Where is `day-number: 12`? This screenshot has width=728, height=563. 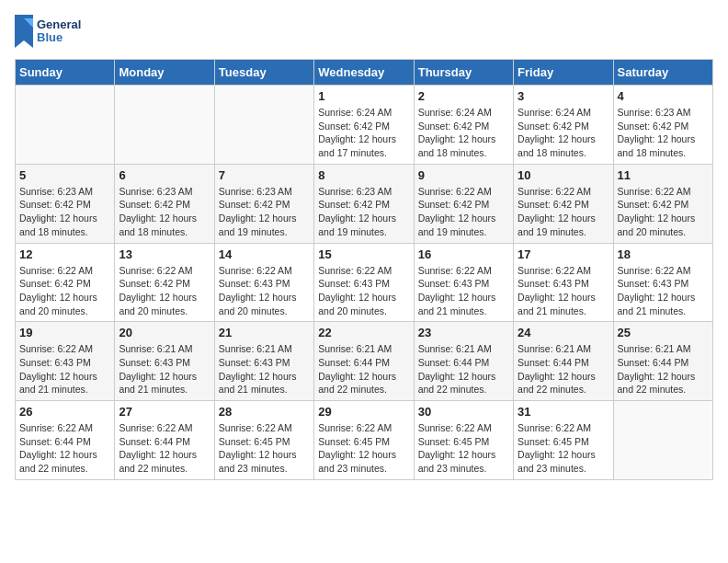
day-number: 12 is located at coordinates (64, 254).